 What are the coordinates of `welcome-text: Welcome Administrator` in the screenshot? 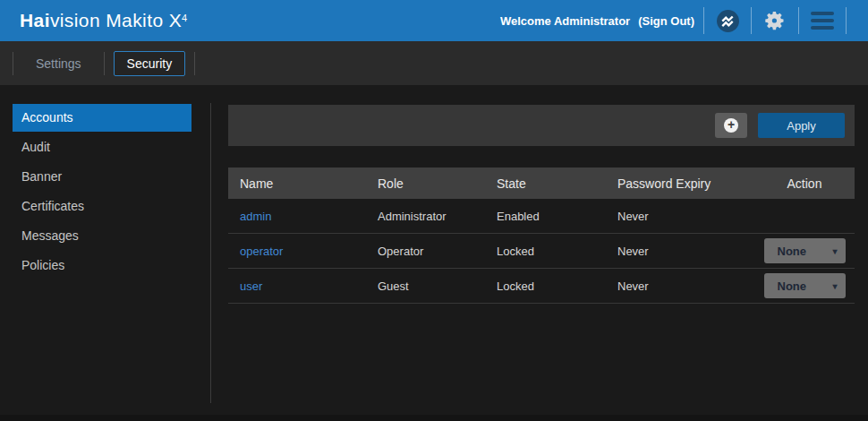 It's located at (566, 21).